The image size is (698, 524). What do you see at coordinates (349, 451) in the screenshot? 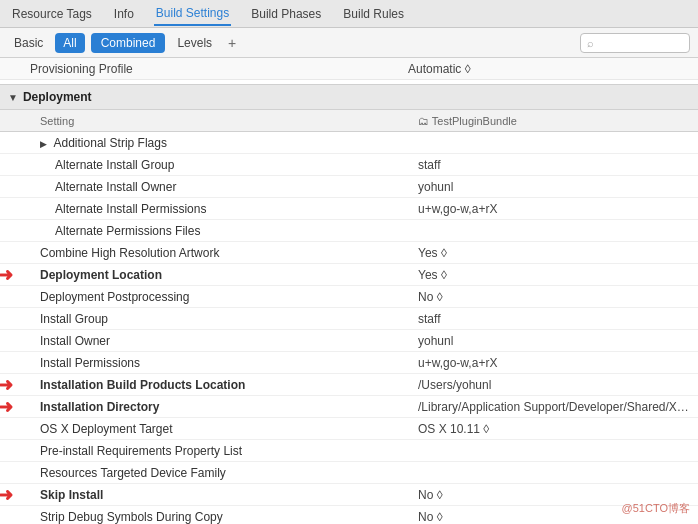
I see `table-row: Pre-install Requirements Property List` at bounding box center [349, 451].